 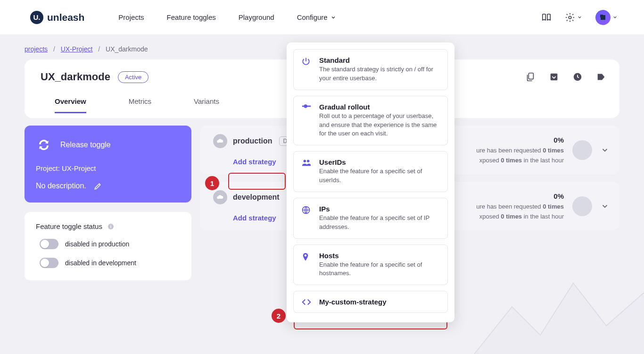 I want to click on info-icon: i, so click(x=111, y=227).